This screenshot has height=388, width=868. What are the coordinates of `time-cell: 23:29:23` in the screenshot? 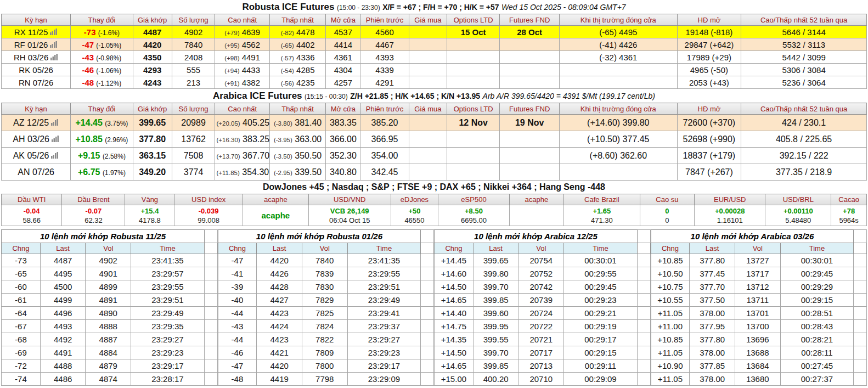 It's located at (384, 353).